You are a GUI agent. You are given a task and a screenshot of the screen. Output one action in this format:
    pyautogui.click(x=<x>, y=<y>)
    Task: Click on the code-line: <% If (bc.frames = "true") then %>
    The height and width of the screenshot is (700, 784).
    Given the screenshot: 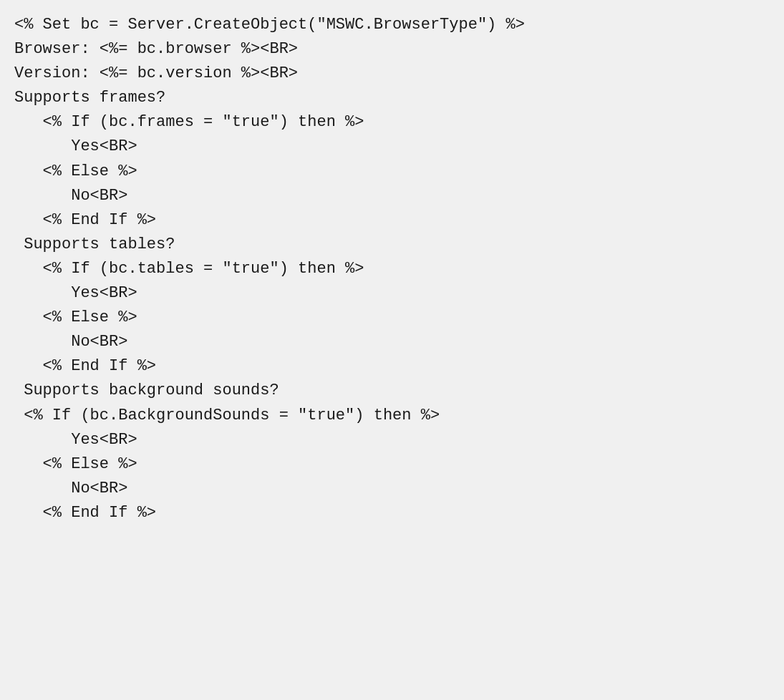 What is the action you would take?
    pyautogui.click(x=392, y=122)
    